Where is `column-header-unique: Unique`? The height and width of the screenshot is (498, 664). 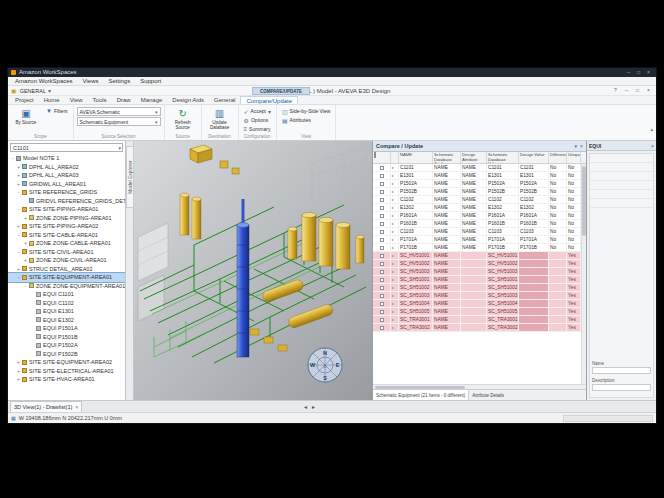
column-header-unique: Unique is located at coordinates (574, 158).